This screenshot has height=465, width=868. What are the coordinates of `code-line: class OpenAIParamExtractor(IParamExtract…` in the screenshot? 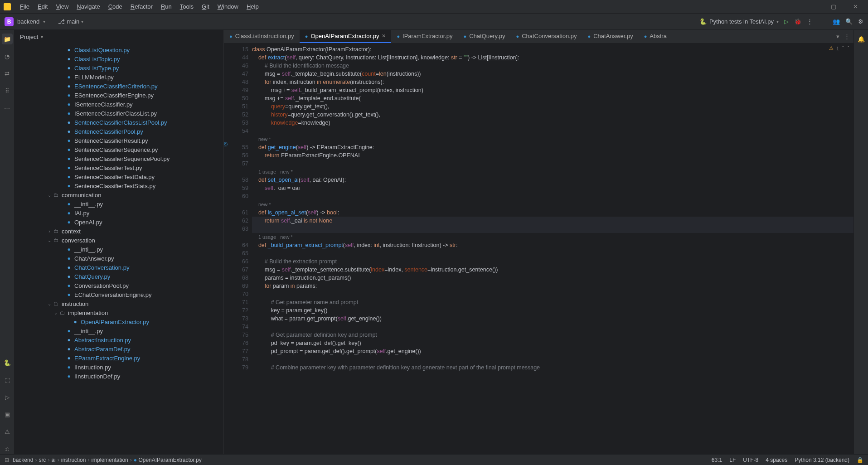 It's located at (553, 49).